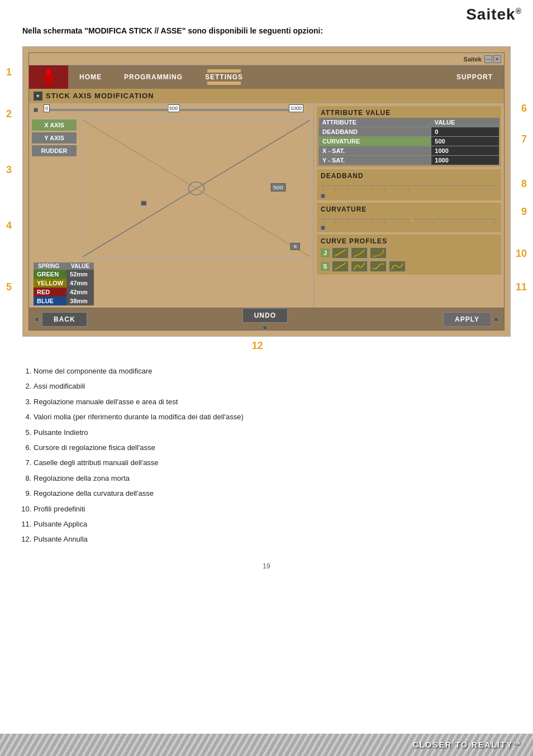 The width and height of the screenshot is (533, 756). Describe the element at coordinates (266, 77) in the screenshot. I see `nav-bar: HOME PROGRAMMING SETTINGS SUPPORT` at that location.